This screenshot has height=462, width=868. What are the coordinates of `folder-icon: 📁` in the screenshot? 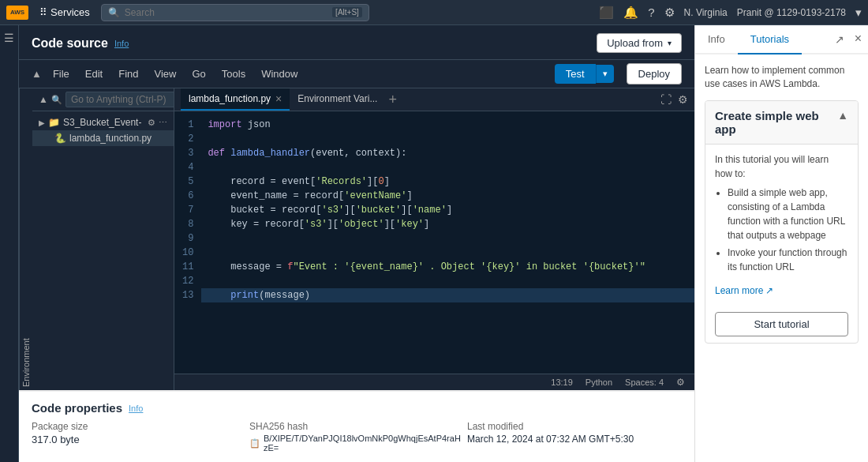 It's located at (54, 122).